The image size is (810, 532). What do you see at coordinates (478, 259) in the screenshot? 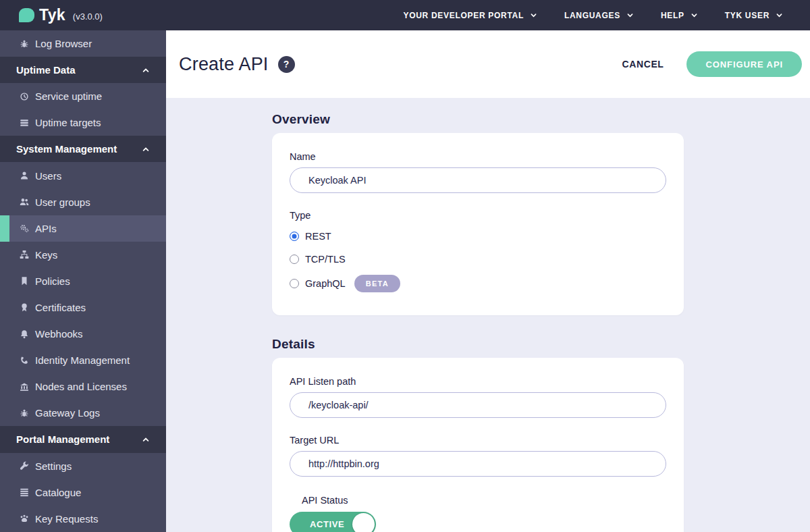
I see `radio-option-tcp-tls: TCP/TLS` at bounding box center [478, 259].